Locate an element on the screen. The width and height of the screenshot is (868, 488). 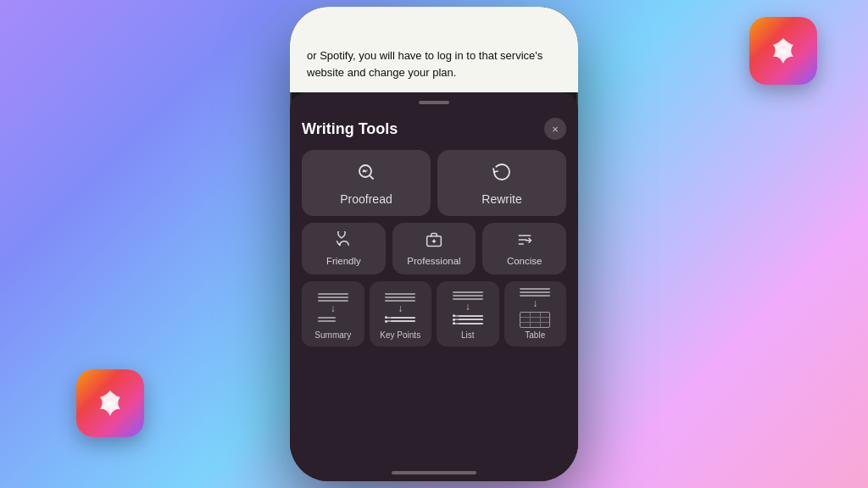
summary-icon-area: ↓ is located at coordinates (333, 308).